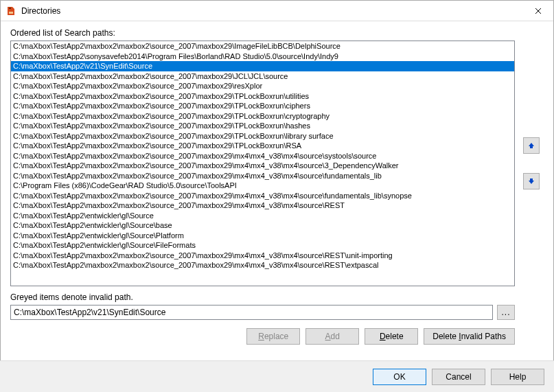 The width and height of the screenshot is (554, 392). Describe the element at coordinates (538, 11) in the screenshot. I see `close-button` at that location.